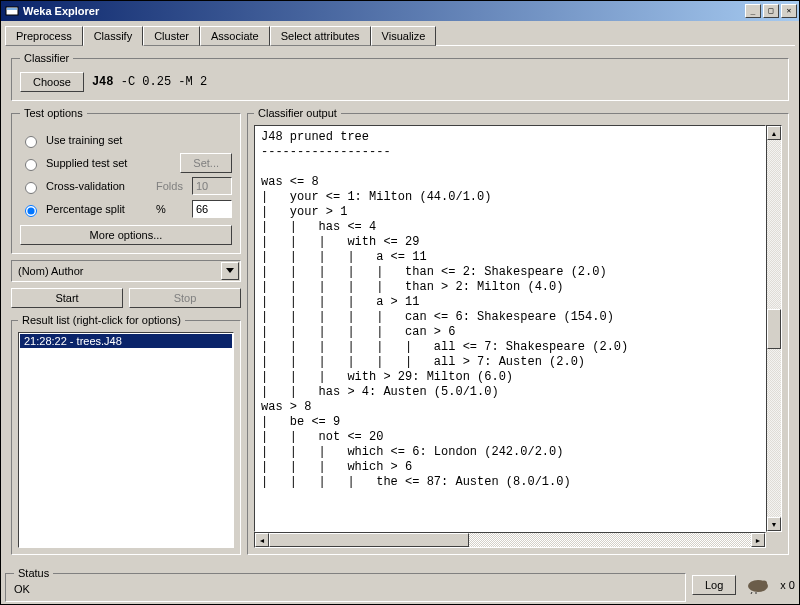  I want to click on tab-classify: Classify, so click(114, 36).